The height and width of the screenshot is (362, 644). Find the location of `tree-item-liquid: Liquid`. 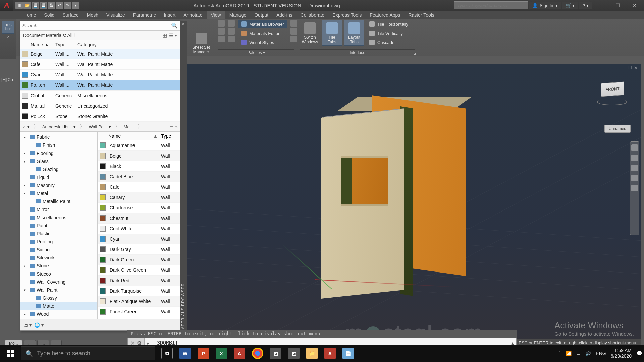

tree-item-liquid: Liquid is located at coordinates (59, 177).